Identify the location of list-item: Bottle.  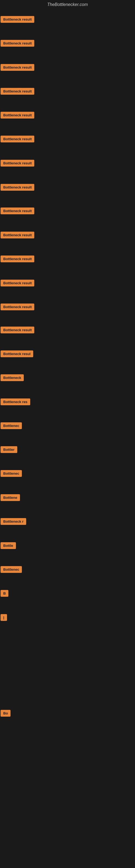
(8, 546).